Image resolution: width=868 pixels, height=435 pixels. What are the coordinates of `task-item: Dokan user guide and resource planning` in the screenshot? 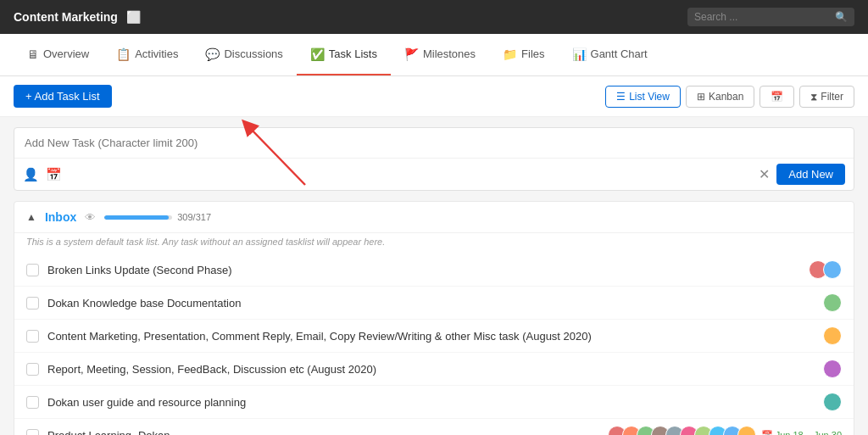 It's located at (434, 402).